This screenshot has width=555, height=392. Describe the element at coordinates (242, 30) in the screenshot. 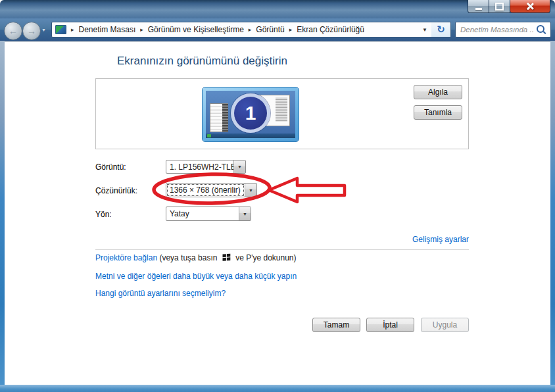

I see `breadcrumb: ▸ Denetim Masası ▸ Görünüm ve Kişiselleş…` at that location.